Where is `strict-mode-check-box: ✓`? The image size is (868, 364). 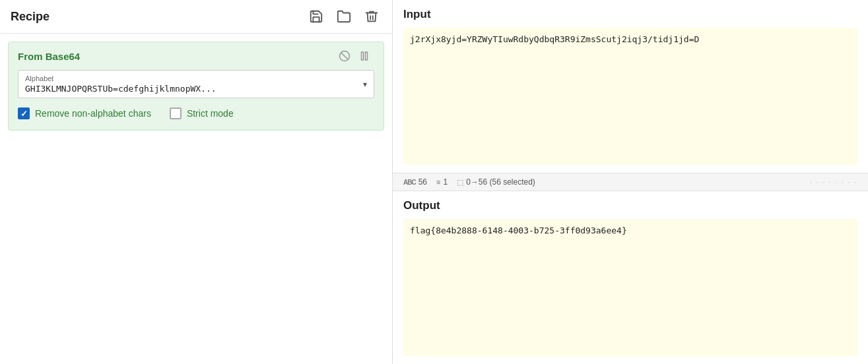
strict-mode-check-box: ✓ is located at coordinates (176, 113).